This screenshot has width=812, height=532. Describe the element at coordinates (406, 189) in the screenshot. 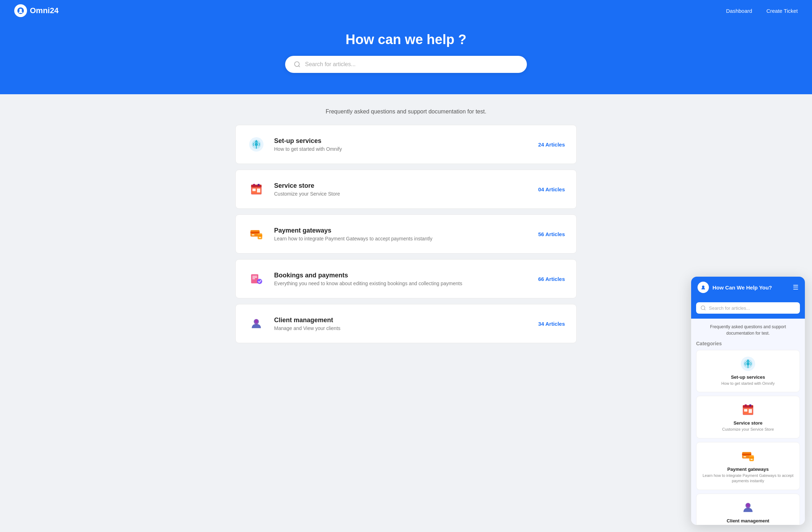

I see `category-card-service-store: Service store Customize your Service Sto…` at that location.